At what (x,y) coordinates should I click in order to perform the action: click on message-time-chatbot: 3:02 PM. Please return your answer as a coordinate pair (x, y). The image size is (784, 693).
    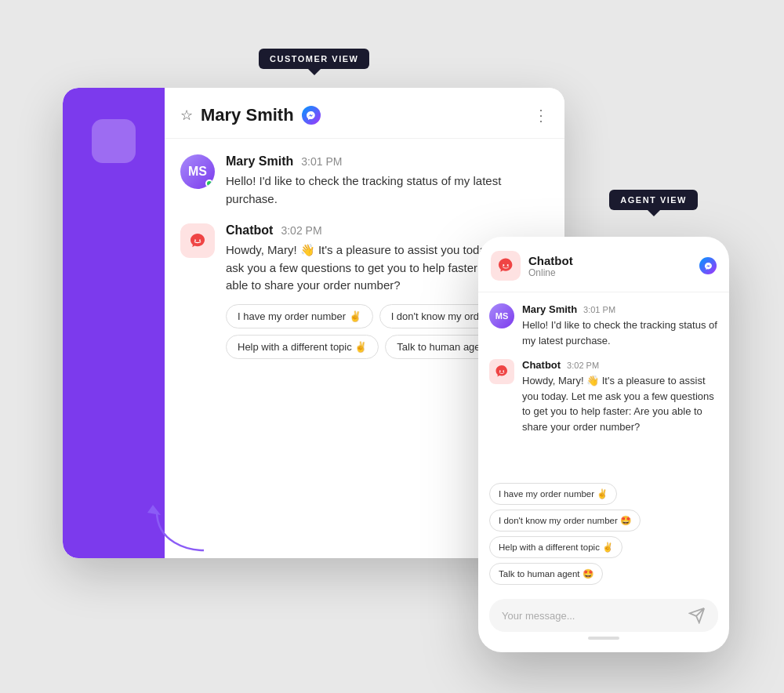
    Looking at the image, I should click on (301, 230).